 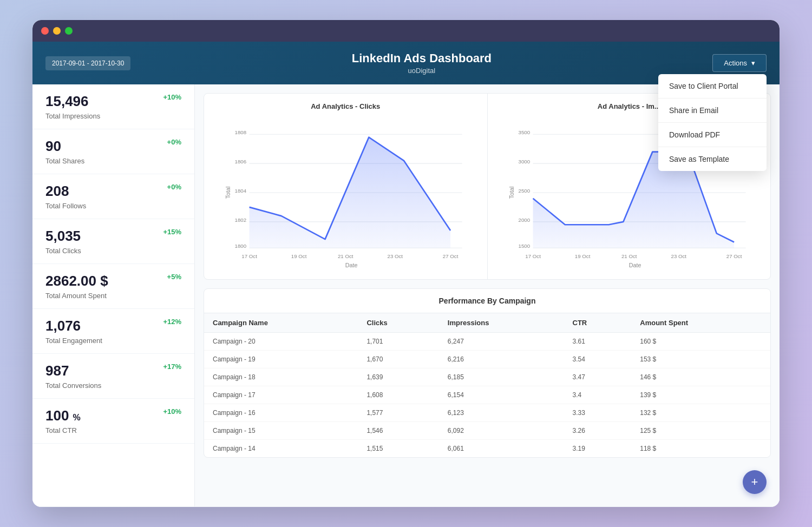 I want to click on table-cell: 6,092, so click(x=501, y=431).